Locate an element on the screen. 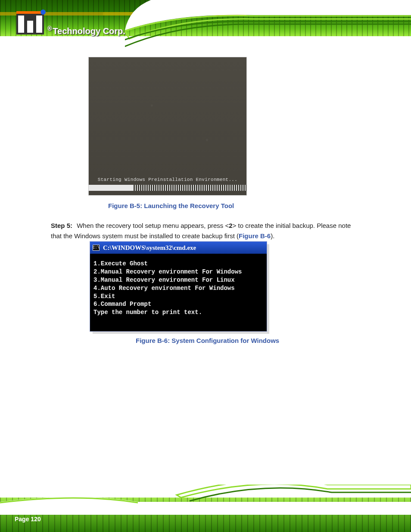  logo-dot-icon is located at coordinates (43, 12).